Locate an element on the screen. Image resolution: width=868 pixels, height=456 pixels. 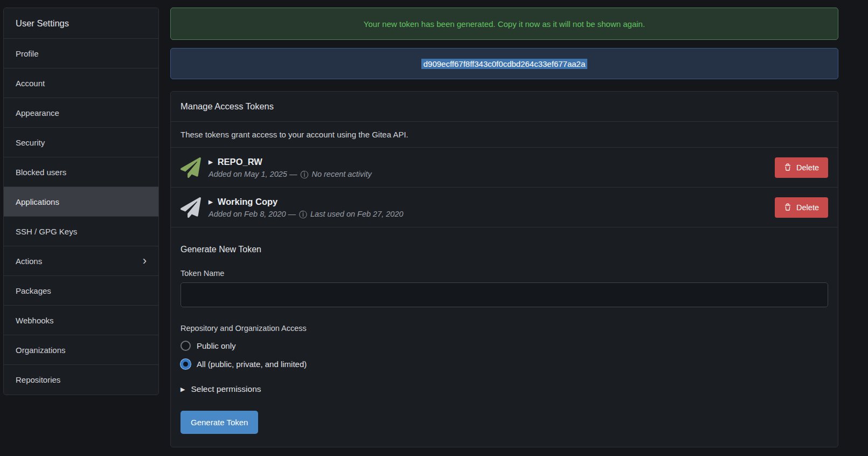
token-row: ▶ Working Copy Added on Feb 8, 2020 — ⓘ … is located at coordinates (504, 208).